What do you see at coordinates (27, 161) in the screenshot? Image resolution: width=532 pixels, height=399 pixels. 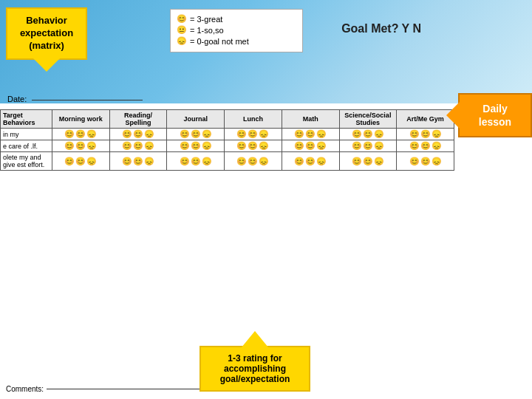 I see `behavior-cell: olete my and give est effort.` at bounding box center [27, 161].